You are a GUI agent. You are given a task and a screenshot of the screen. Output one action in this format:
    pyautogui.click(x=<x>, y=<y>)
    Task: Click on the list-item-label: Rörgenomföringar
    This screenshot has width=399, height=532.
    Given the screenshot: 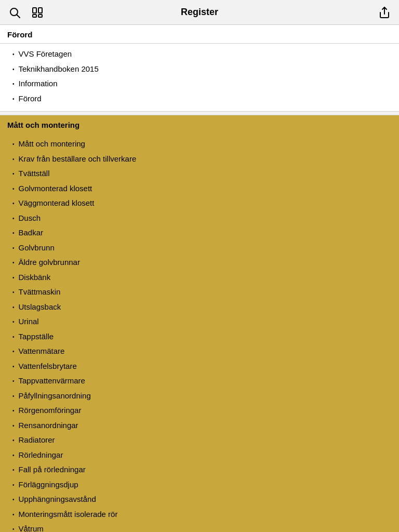 What is the action you would take?
    pyautogui.click(x=50, y=410)
    